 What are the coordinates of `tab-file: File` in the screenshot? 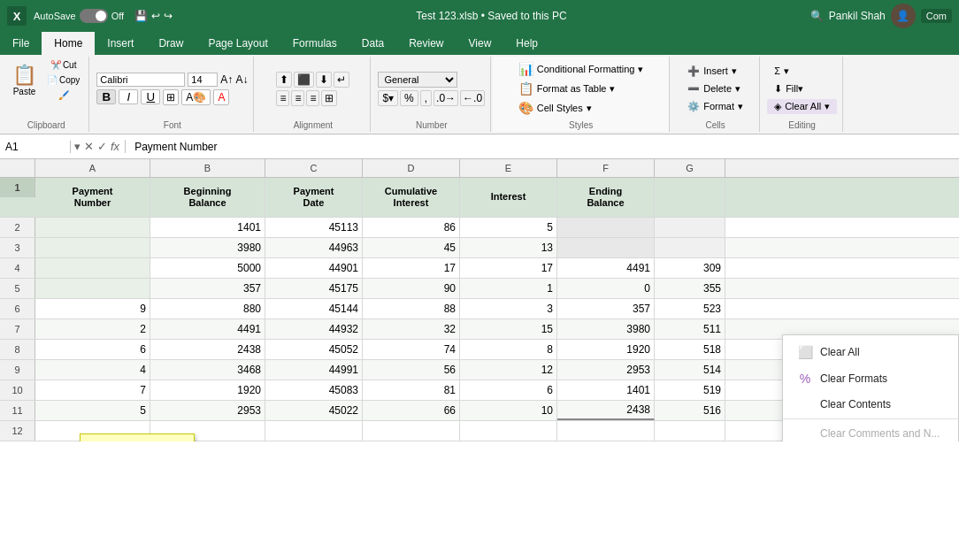 It's located at (21, 43).